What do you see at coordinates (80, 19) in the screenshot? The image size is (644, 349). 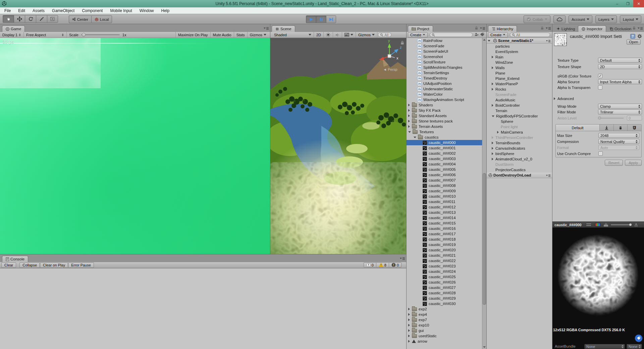 I see `pivot-center-button: Center` at bounding box center [80, 19].